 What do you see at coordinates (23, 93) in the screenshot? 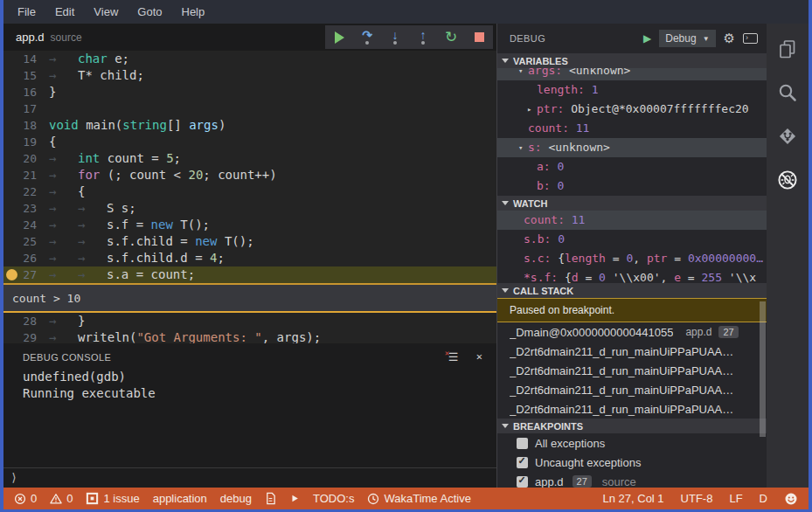
I see `gutter: 16` at bounding box center [23, 93].